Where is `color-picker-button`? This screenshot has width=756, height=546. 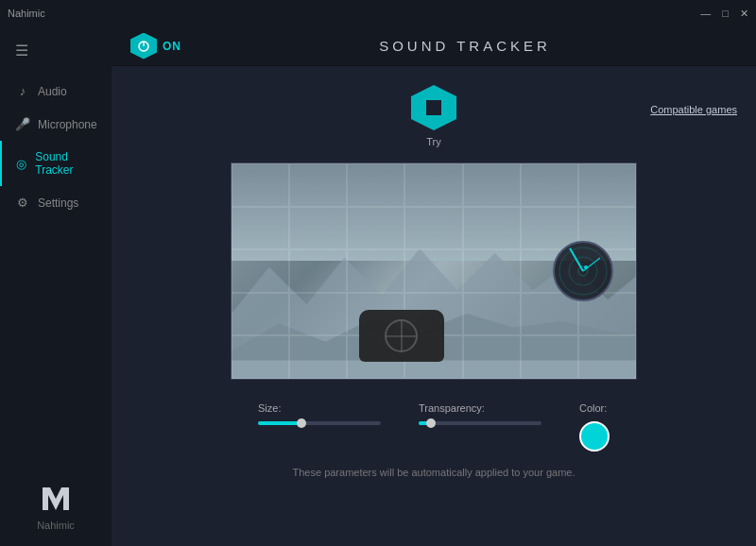
color-picker-button is located at coordinates (594, 436).